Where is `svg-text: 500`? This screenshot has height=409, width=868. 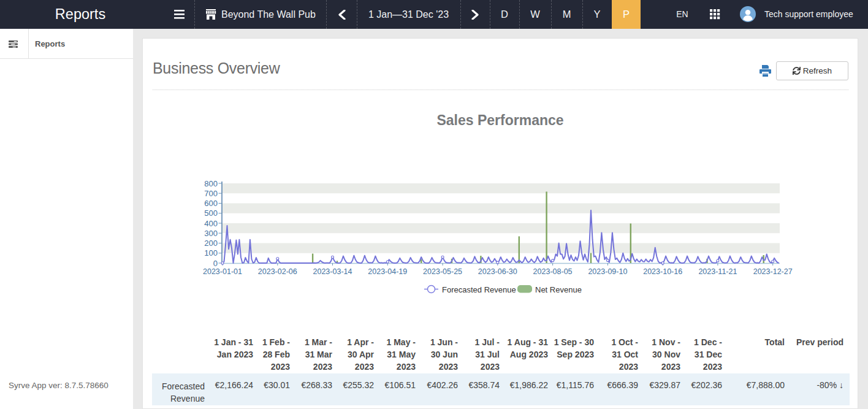 svg-text: 500 is located at coordinates (211, 213).